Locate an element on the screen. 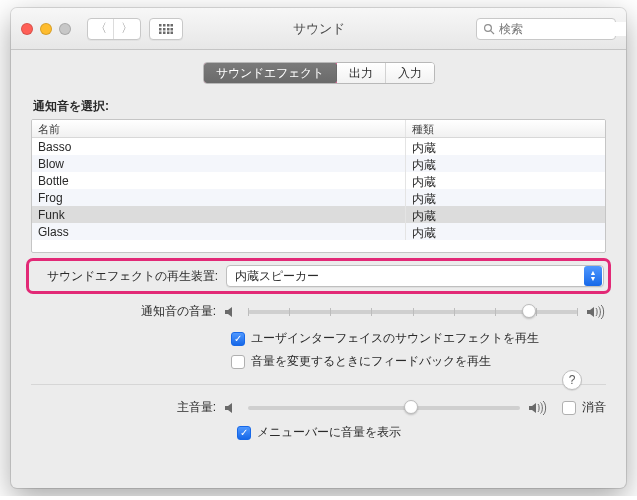 This screenshot has width=637, height=500. cell-name: Bottle is located at coordinates (218, 180).